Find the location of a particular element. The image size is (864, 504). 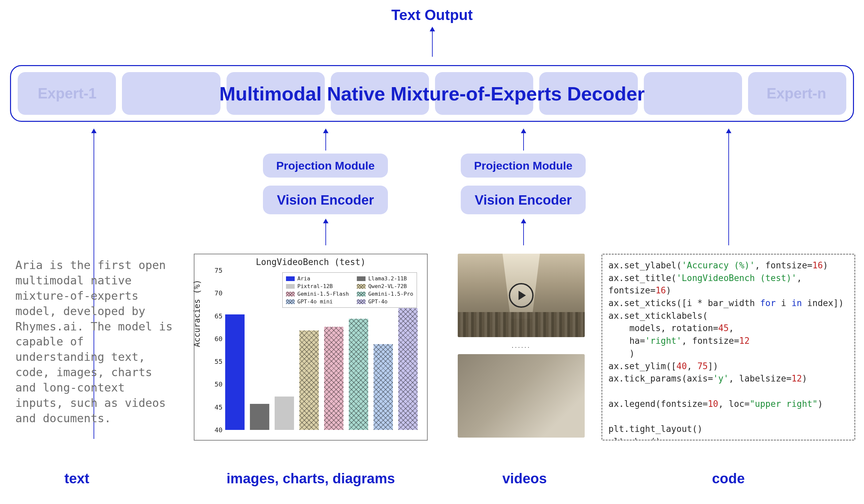

chart-ytick: 45 is located at coordinates (219, 407).